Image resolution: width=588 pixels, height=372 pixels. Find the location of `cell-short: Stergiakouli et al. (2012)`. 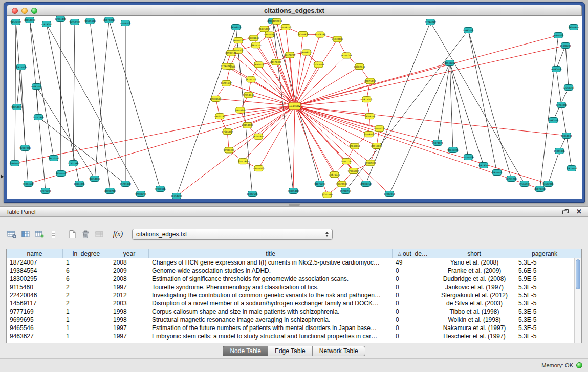

cell-short: Stergiakouli et al. (2012) is located at coordinates (474, 295).